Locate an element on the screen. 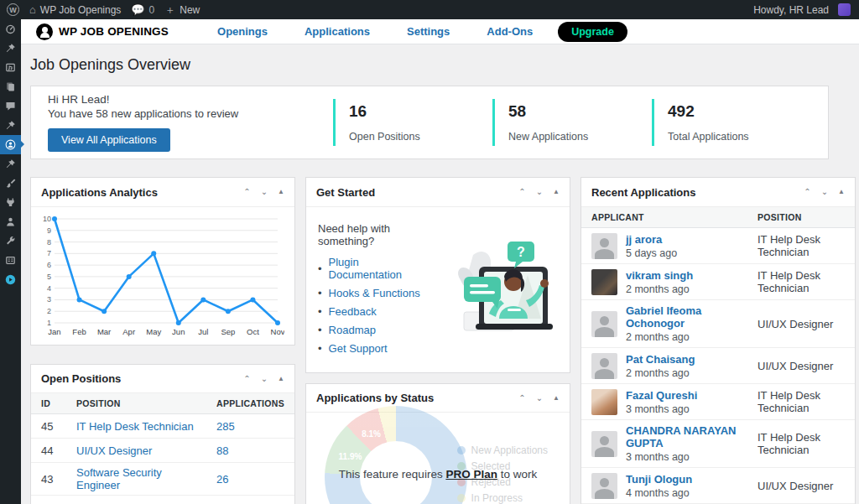  svg-text: Mar is located at coordinates (104, 332).